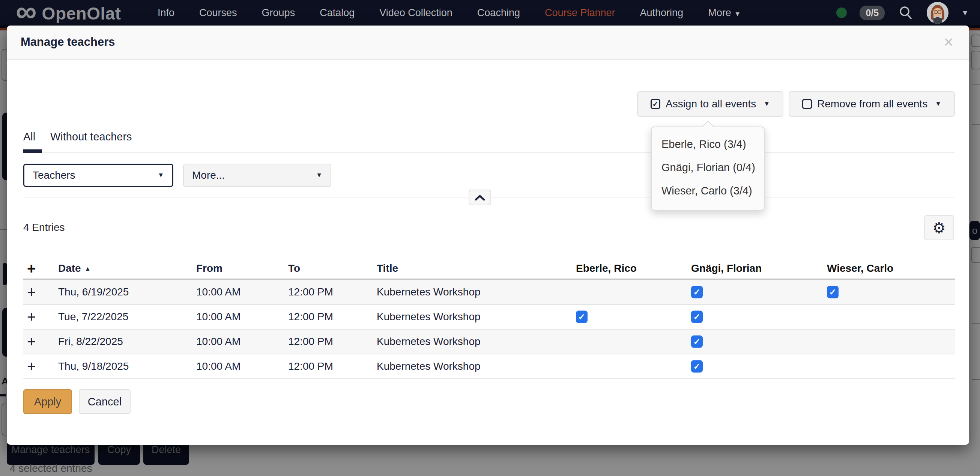 The image size is (980, 476). Describe the element at coordinates (905, 13) in the screenshot. I see `search-button` at that location.